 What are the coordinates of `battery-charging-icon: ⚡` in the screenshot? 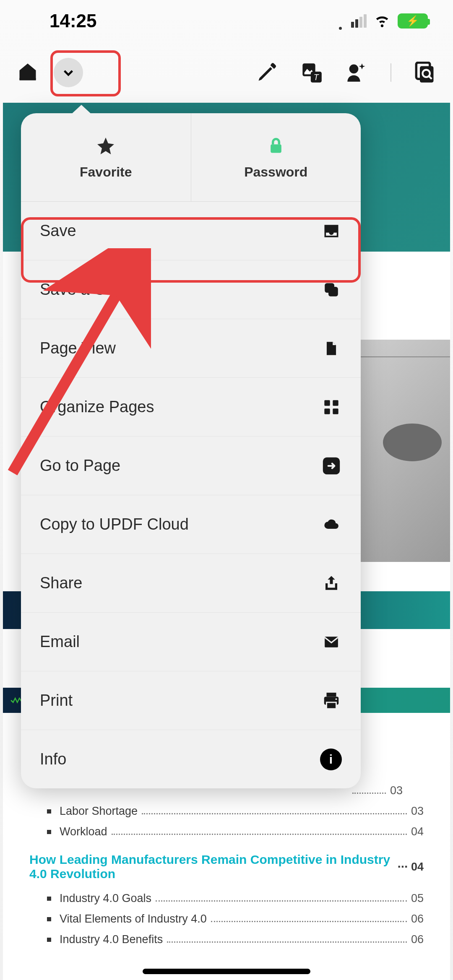 It's located at (413, 21).